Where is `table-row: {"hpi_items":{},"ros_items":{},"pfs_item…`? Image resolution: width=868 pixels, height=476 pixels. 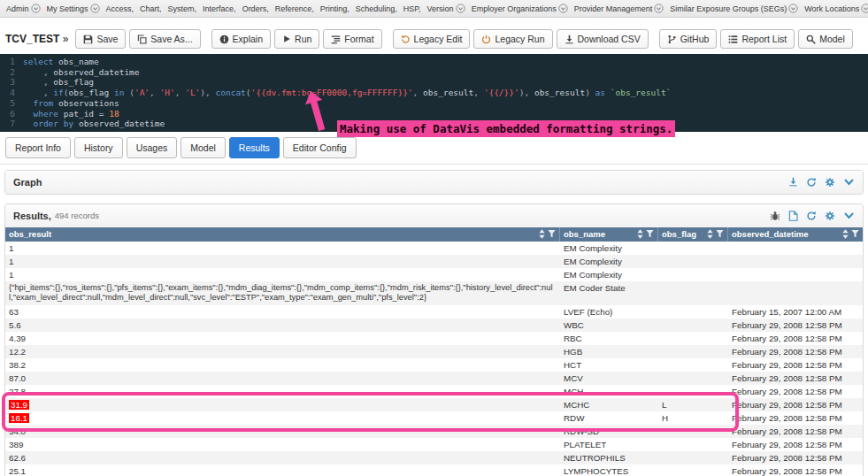 table-row: {"hpi_items":{},"ros_items":{},"pfs_item… is located at coordinates (434, 294).